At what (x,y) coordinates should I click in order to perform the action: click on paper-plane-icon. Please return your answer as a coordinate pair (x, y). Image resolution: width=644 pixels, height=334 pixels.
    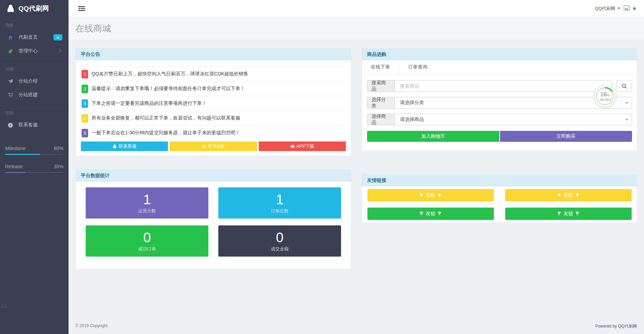
    Looking at the image, I should click on (10, 81).